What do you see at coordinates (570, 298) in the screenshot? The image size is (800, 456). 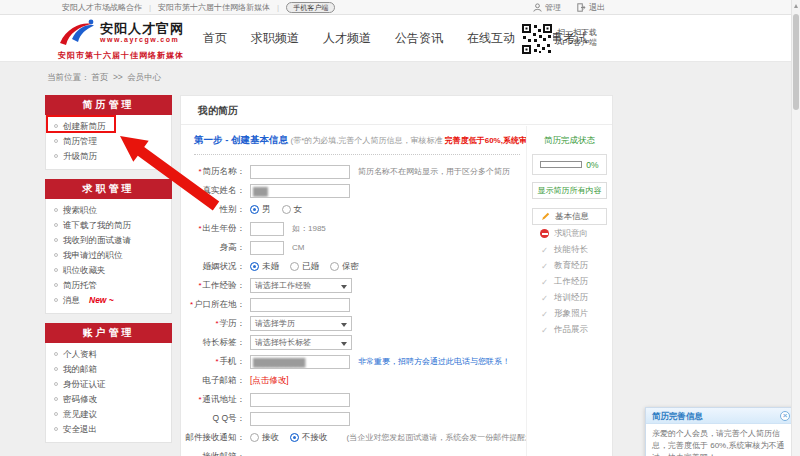 I see `resume-section-training-history: ✓培训经历` at bounding box center [570, 298].